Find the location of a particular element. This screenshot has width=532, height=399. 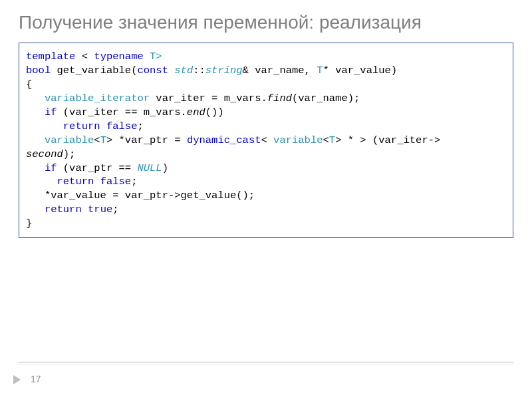

chevron-right-icon is located at coordinates (17, 380).